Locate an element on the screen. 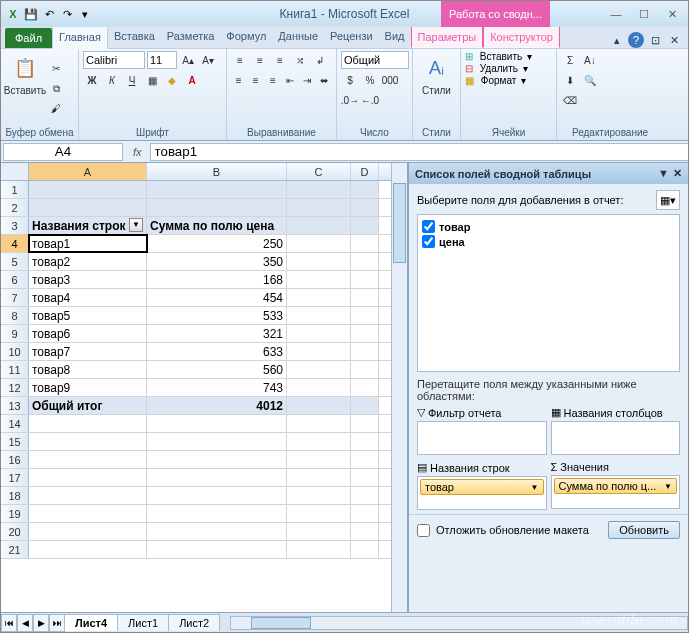 This screenshot has width=689, height=633. row-header: 19 is located at coordinates (15, 514).